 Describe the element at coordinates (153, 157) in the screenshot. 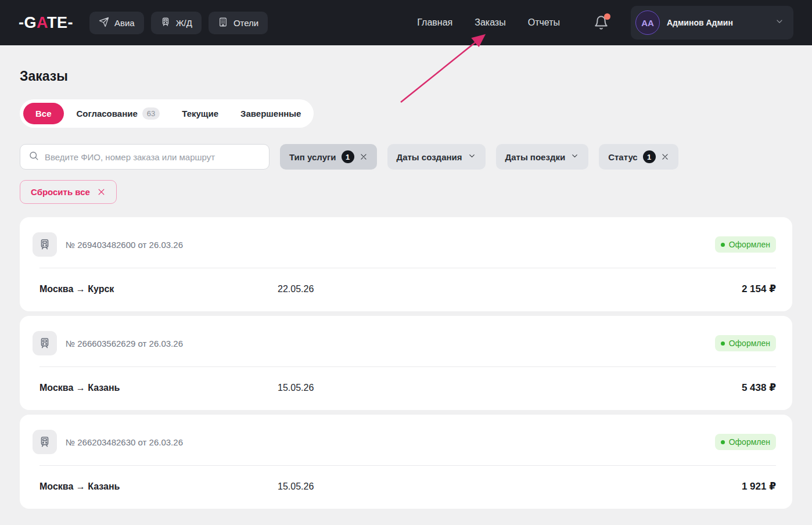

I see `search-input` at that location.